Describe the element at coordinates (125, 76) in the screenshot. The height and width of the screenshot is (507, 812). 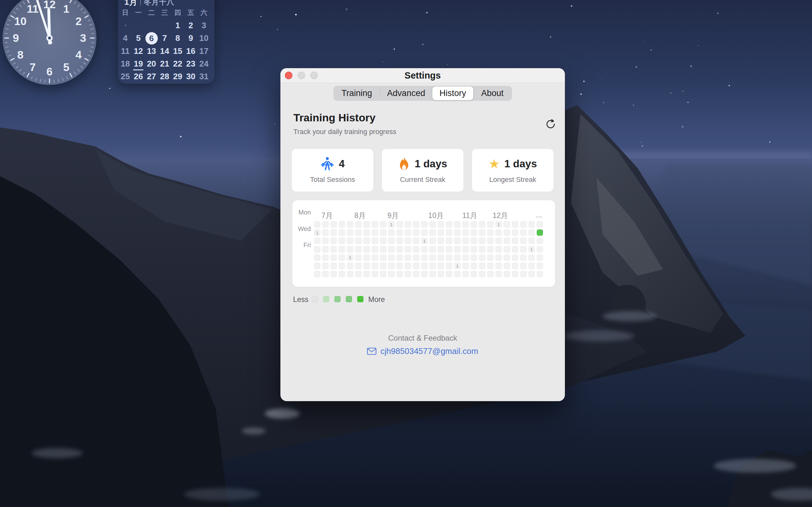
I see `calendar-day: 25` at that location.